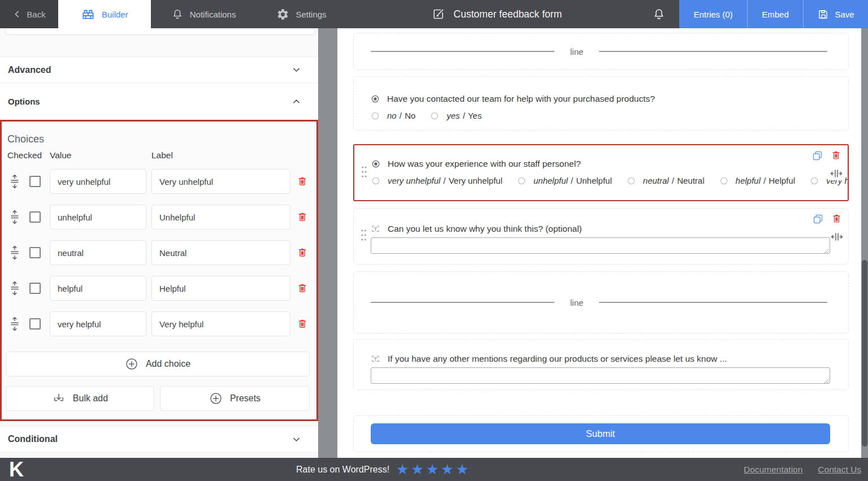 Image resolution: width=868 pixels, height=481 pixels. Describe the element at coordinates (840, 470) in the screenshot. I see `contact-us-link: Contact Us` at that location.